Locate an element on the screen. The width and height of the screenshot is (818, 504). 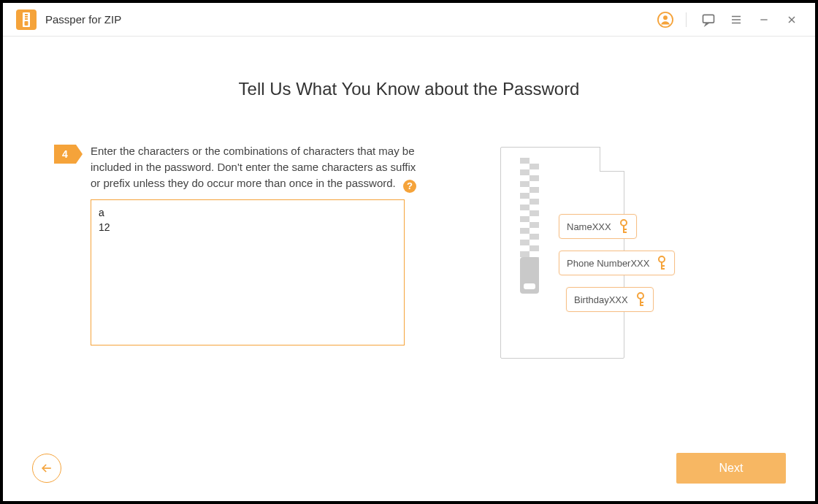
hint-tag-label: NameXXX is located at coordinates (589, 226).